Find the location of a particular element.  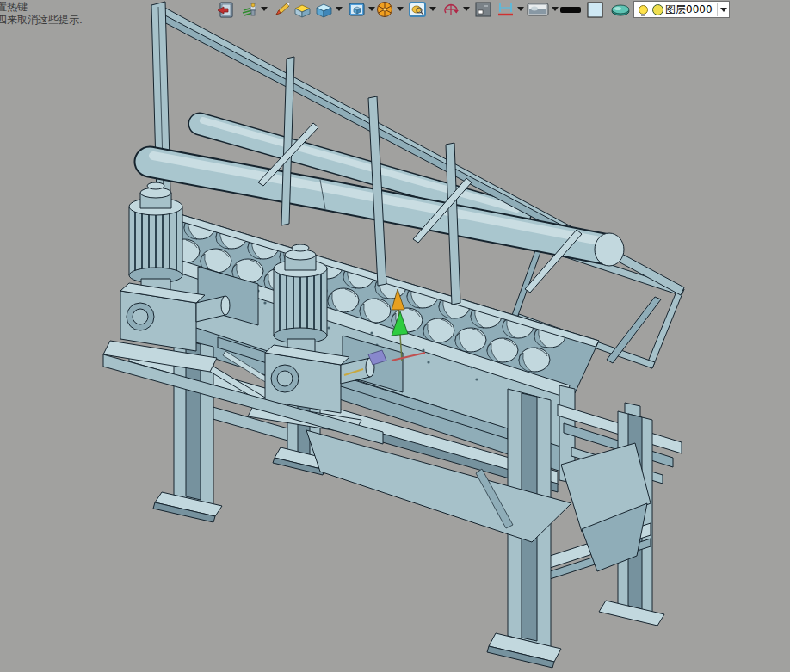

cube-view-dropdown-arrow is located at coordinates (372, 9).